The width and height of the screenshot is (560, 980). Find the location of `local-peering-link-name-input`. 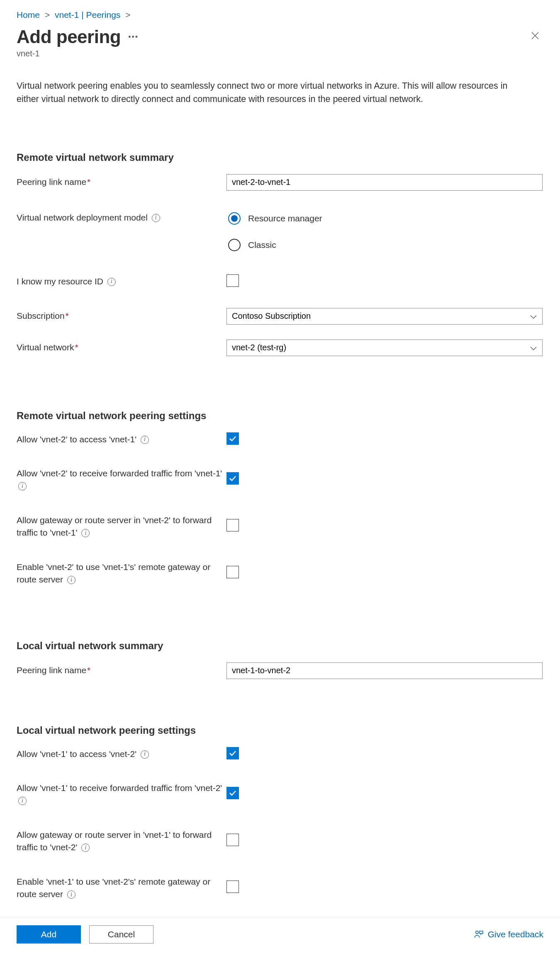

local-peering-link-name-input is located at coordinates (385, 671).